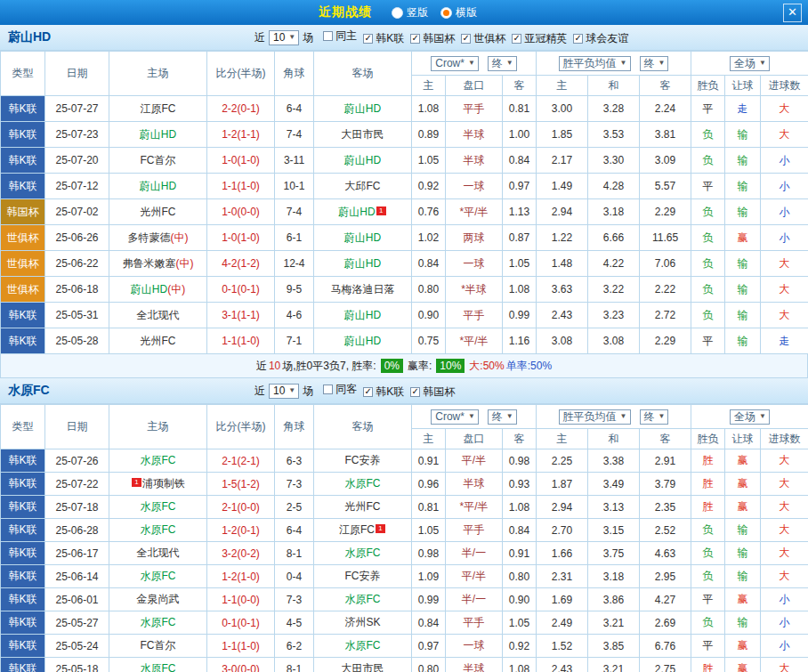 This screenshot has width=808, height=672. I want to click on chevron-down-icon: ▼, so click(292, 391).